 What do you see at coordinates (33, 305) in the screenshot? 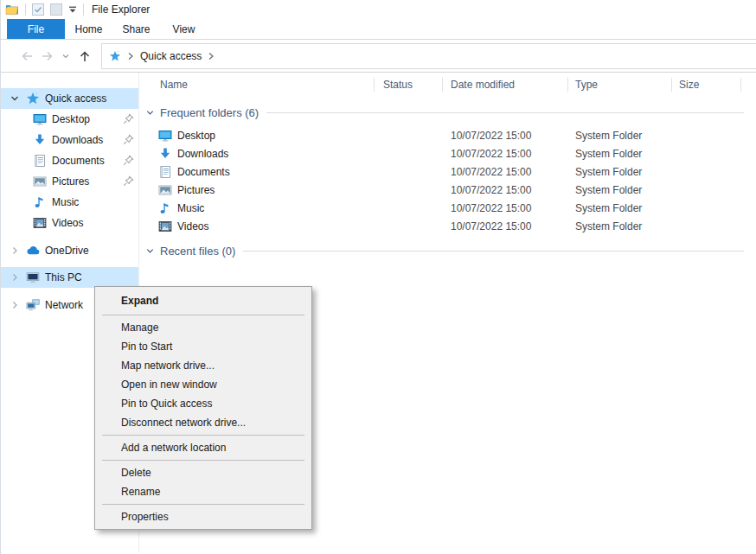
I see `network-icon` at bounding box center [33, 305].